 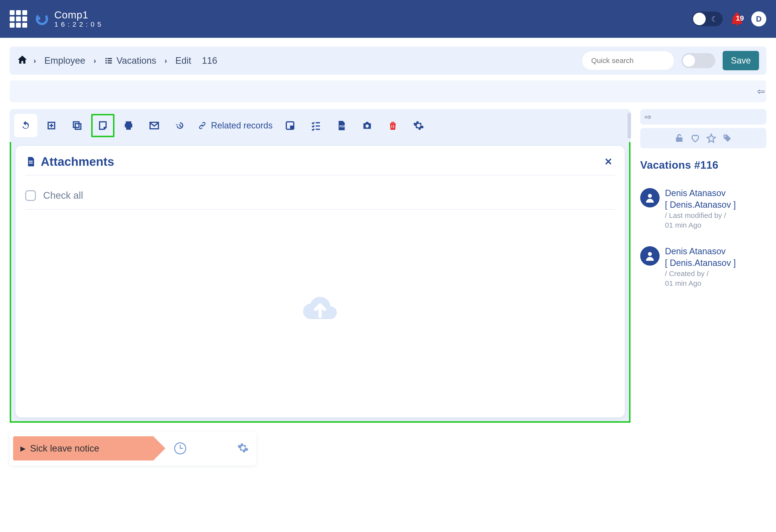 What do you see at coordinates (388, 19) in the screenshot?
I see `app-topbar: Comp1 16:22:05 ☾ 19 D` at bounding box center [388, 19].